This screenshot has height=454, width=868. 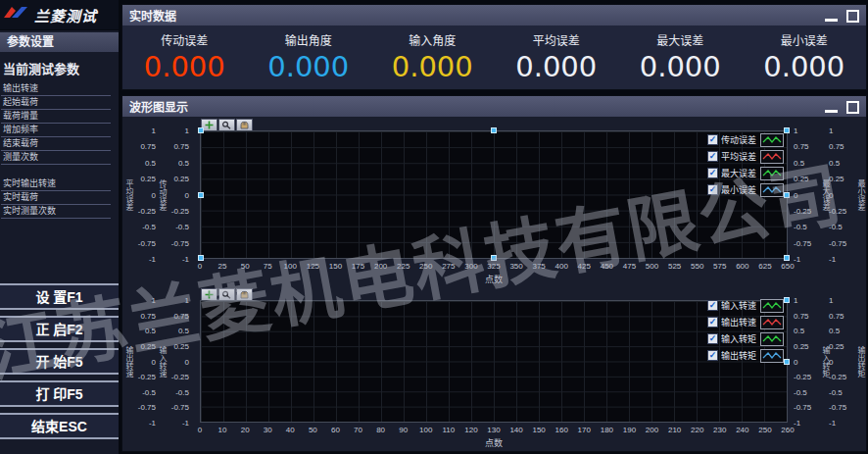 What do you see at coordinates (56, 144) in the screenshot?
I see `sidebar-param-item: 结束载荷` at bounding box center [56, 144].